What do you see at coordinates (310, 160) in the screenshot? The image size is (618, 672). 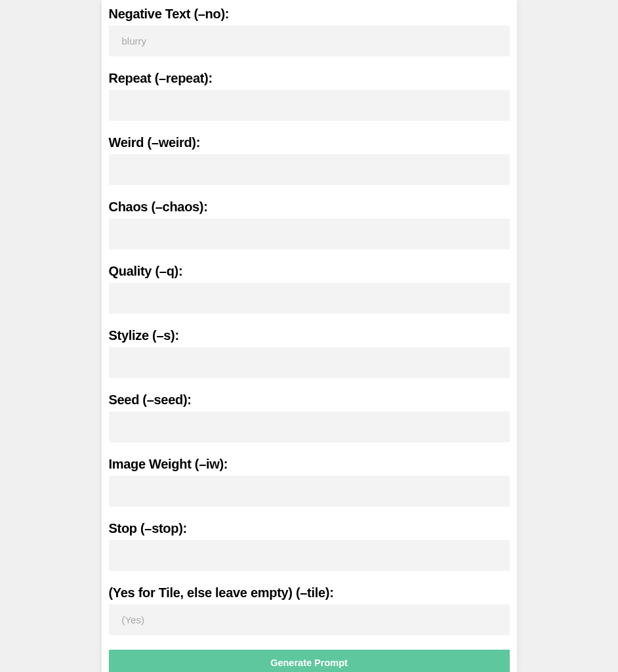 I see `field-weird: Weird (–weird):` at bounding box center [310, 160].